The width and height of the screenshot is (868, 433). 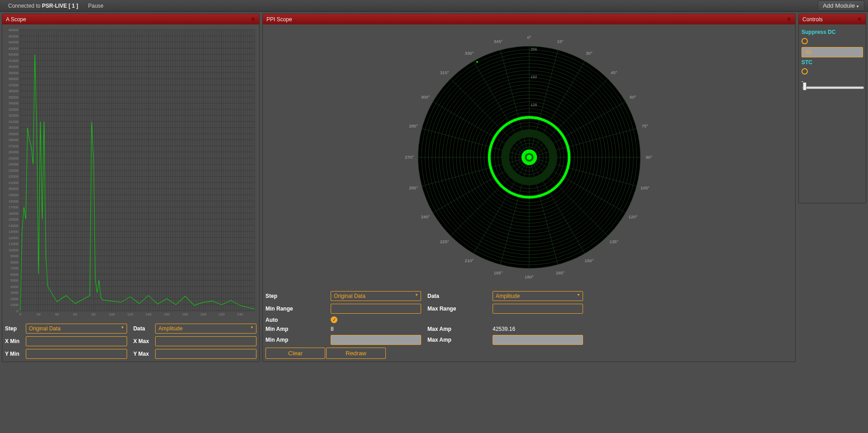 I want to click on svg-text: 200, so click(x=204, y=315).